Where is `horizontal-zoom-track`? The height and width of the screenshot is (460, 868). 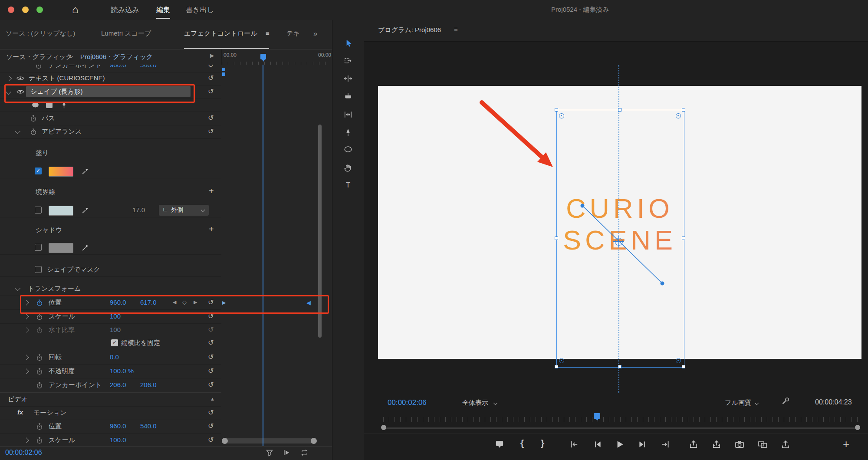
horizontal-zoom-track is located at coordinates (271, 441).